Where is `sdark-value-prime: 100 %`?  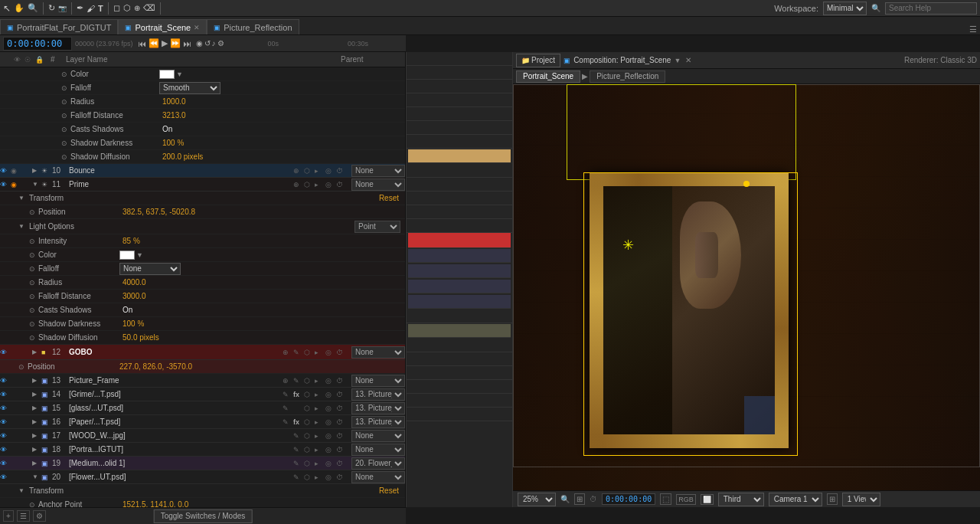
sdark-value-prime: 100 % is located at coordinates (133, 323).